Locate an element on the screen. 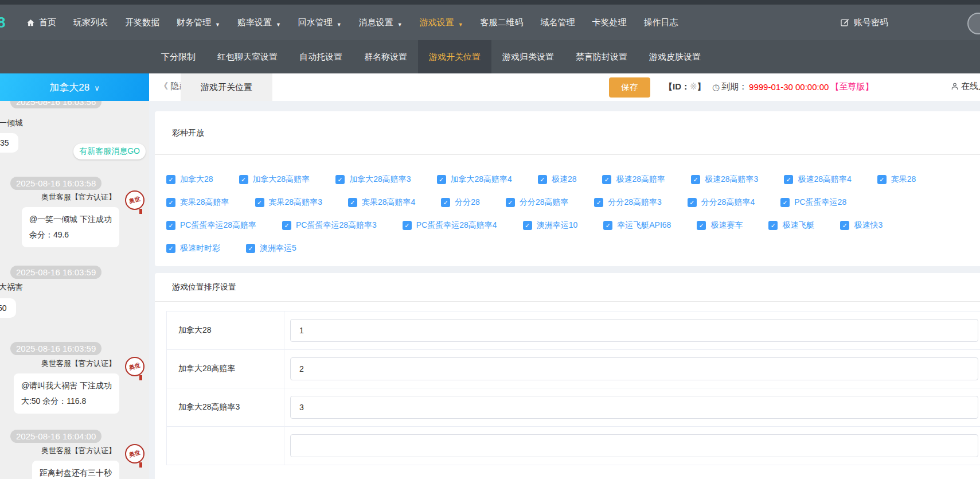 The height and width of the screenshot is (479, 980). lottery-checkbox-幸运飞艇API68: 幸运飞艇API68 is located at coordinates (637, 225).